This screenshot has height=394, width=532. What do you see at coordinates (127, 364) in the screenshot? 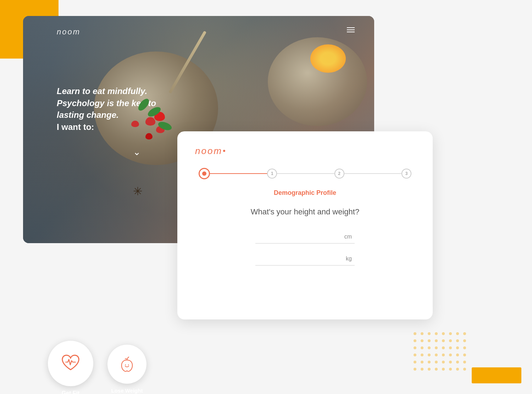
I see `goal-lose-weight-circle` at bounding box center [127, 364].